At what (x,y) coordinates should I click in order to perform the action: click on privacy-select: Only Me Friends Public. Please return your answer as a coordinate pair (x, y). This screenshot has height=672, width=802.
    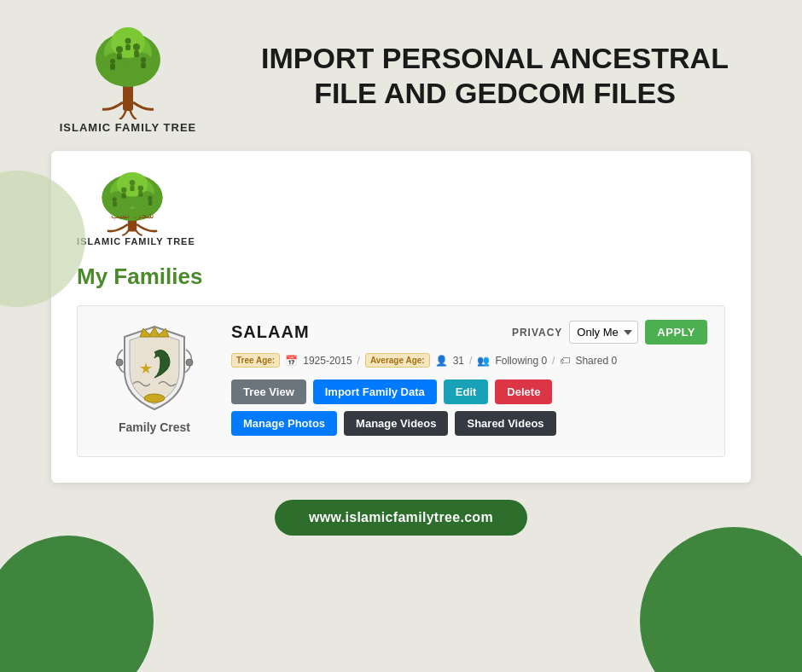
    Looking at the image, I should click on (604, 333).